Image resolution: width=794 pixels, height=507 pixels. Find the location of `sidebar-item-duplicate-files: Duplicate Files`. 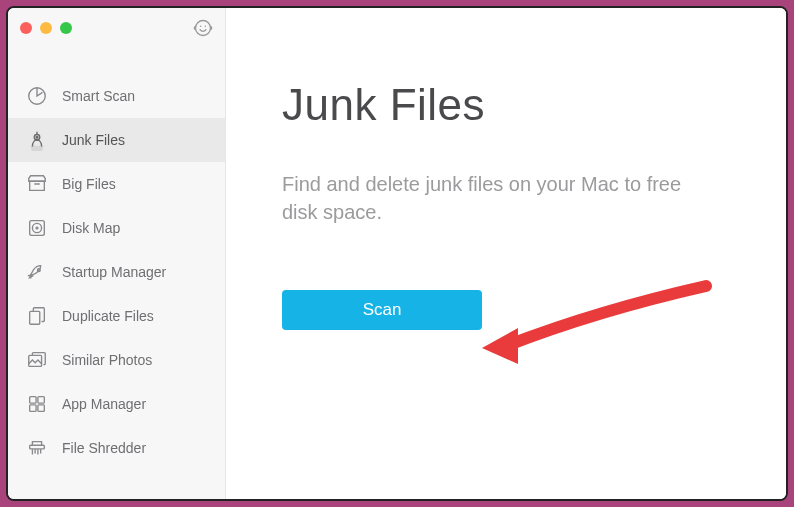

sidebar-item-duplicate-files: Duplicate Files is located at coordinates (116, 316).